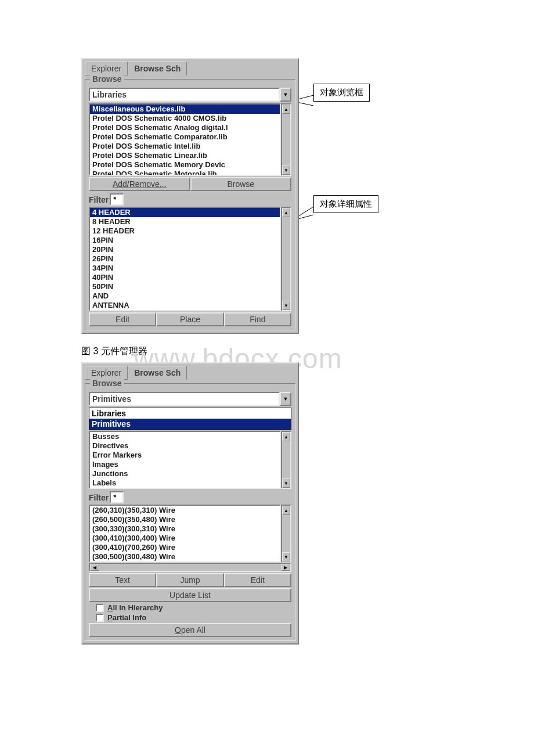 The width and height of the screenshot is (534, 756). I want to click on list-item: 26PIN, so click(185, 259).